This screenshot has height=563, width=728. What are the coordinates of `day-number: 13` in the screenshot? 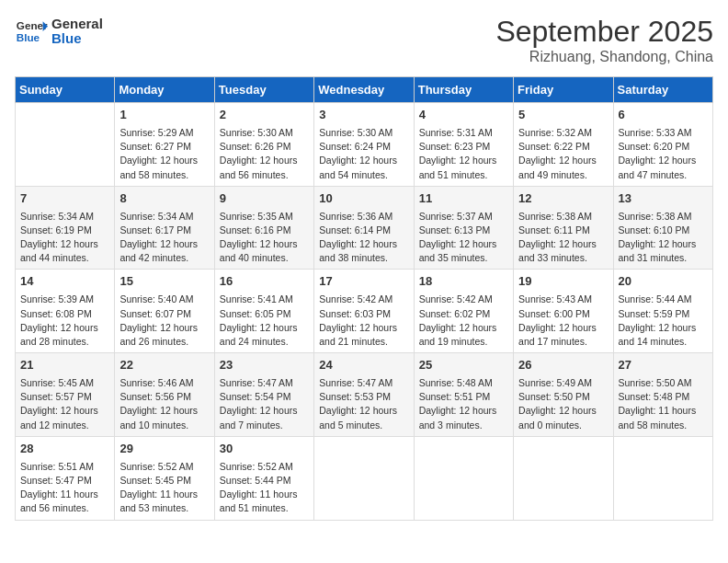 It's located at (664, 199).